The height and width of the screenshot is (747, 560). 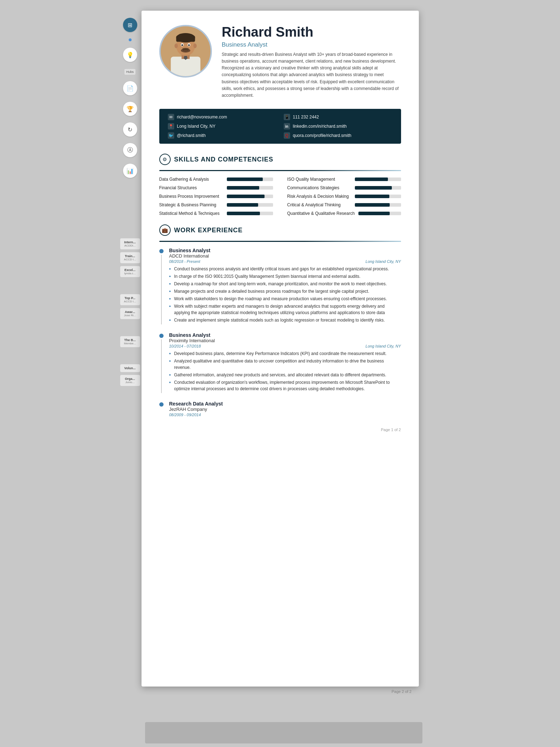 I want to click on header-text: Richard Smith Business Analyst Strategic…, so click(x=311, y=62).